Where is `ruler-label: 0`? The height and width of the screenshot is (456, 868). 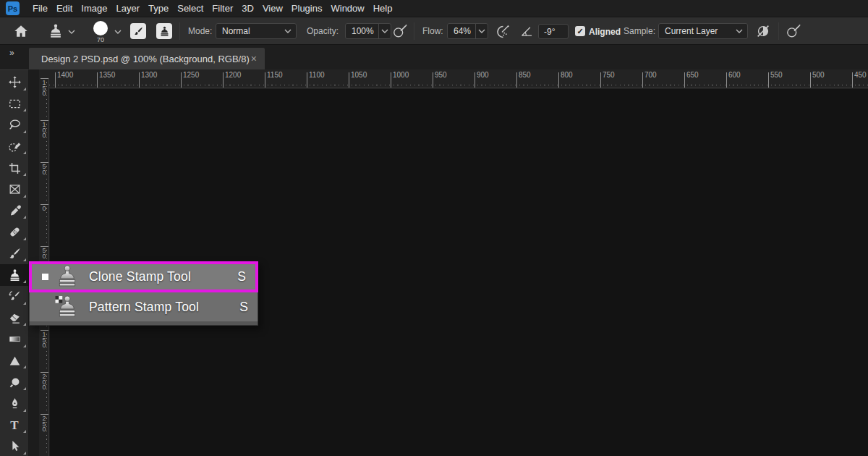 ruler-label: 0 is located at coordinates (44, 209).